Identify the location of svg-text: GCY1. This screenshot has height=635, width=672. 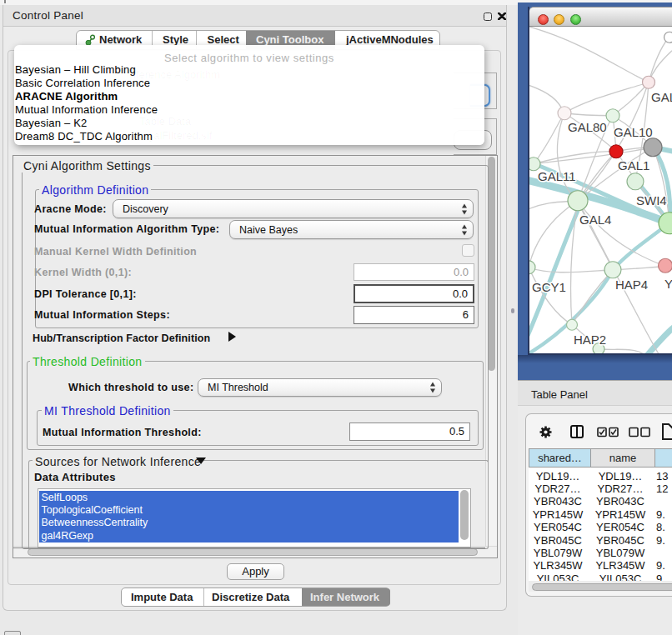
(549, 287).